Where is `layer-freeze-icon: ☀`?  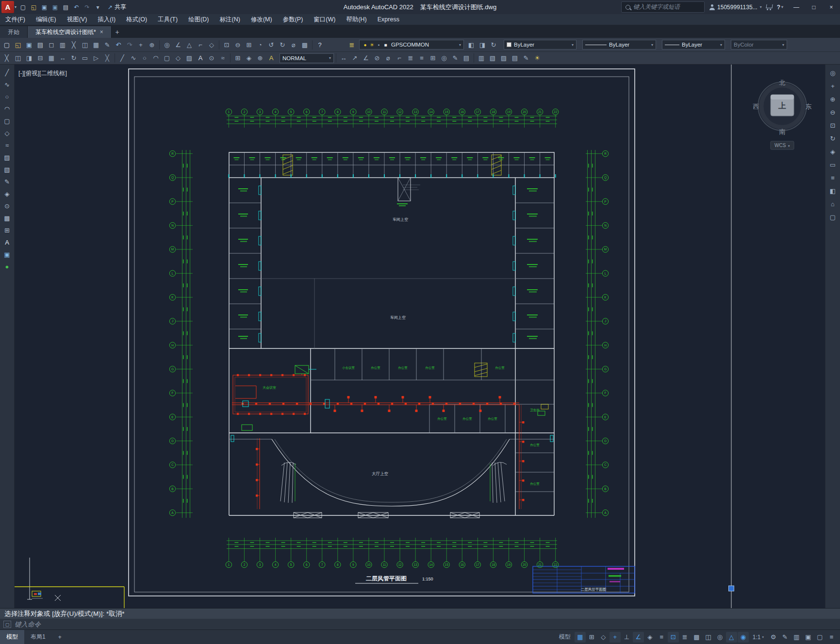 layer-freeze-icon: ☀ is located at coordinates (372, 45).